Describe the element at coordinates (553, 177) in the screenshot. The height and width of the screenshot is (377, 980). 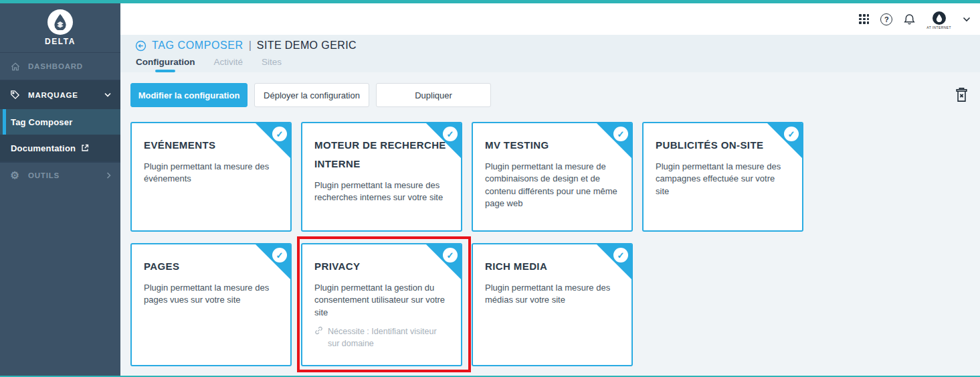
I see `plugin-card-mv-testing: MV TESTING Plugin permettant la mesure d…` at that location.